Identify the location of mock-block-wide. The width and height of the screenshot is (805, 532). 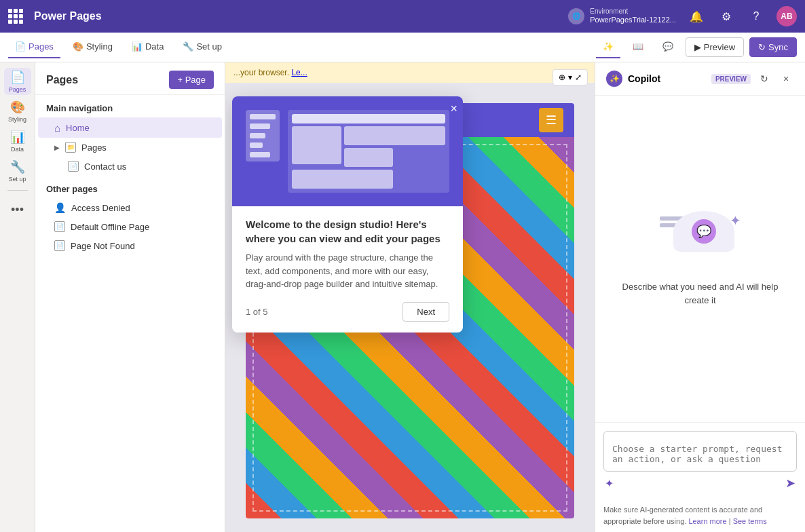
(395, 136).